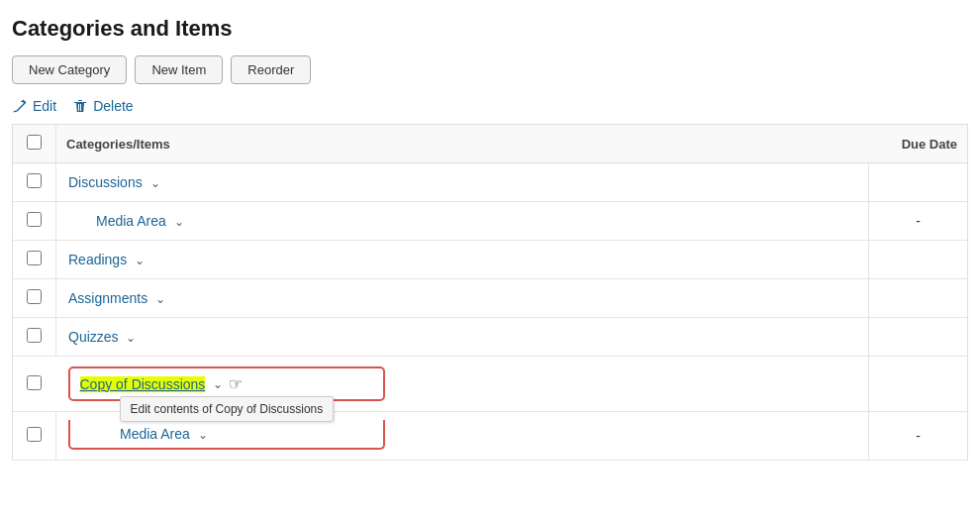 This screenshot has height=521, width=980. Describe the element at coordinates (113, 106) in the screenshot. I see `delete-label: Delete` at that location.